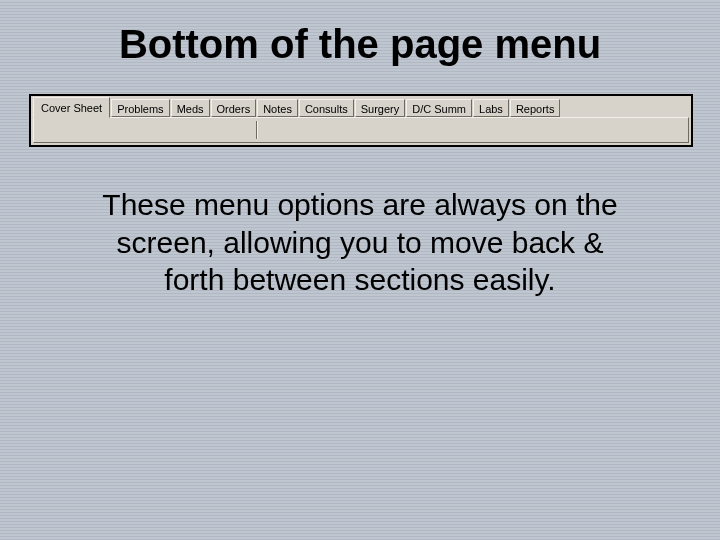 The width and height of the screenshot is (720, 540). What do you see at coordinates (72, 108) in the screenshot?
I see `tab-cover-sheet: Cover Sheet` at bounding box center [72, 108].